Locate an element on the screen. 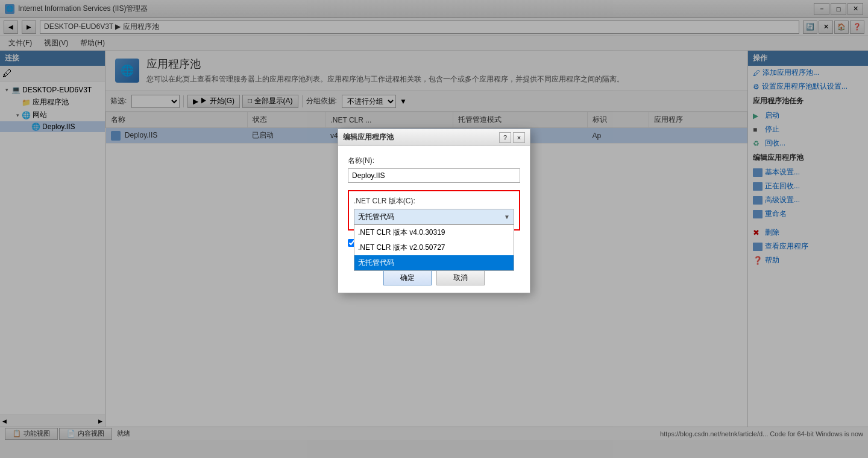 The image size is (868, 458). clr-dropdown-input: 无托管代码 ▼ is located at coordinates (434, 217).